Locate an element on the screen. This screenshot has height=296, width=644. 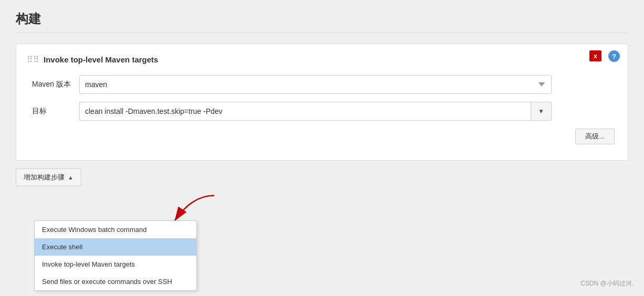
target-input-group: ▼ is located at coordinates (315, 111).